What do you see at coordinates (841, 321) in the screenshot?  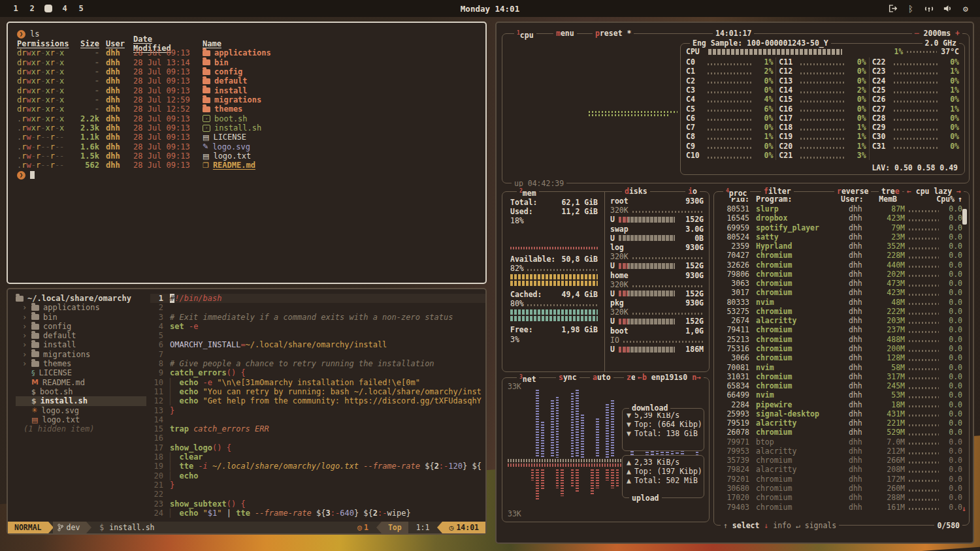 I see `process-row: 2674alacrittydhh203M0.0` at bounding box center [841, 321].